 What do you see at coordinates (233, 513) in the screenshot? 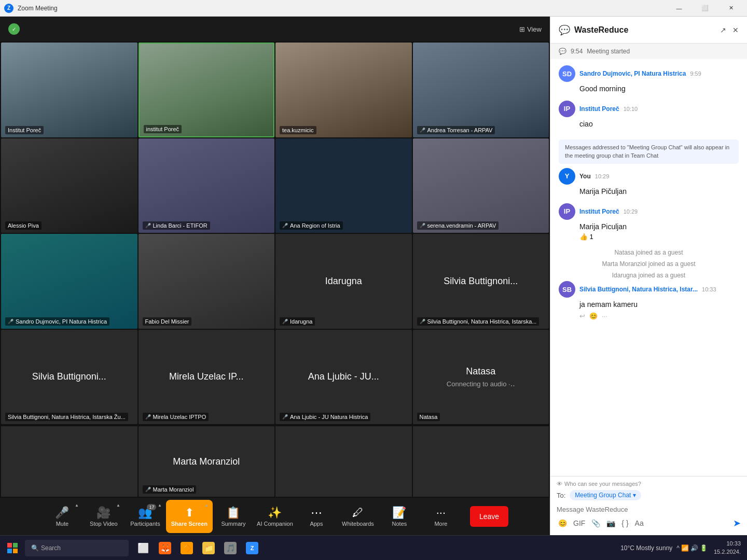
I see `summary-icon: 📋` at bounding box center [233, 513].